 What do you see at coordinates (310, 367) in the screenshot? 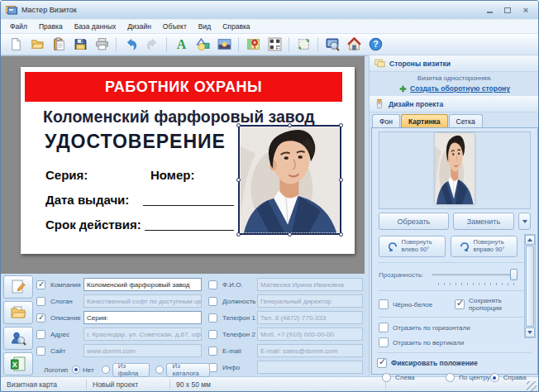
I see `field-input` at bounding box center [310, 367].